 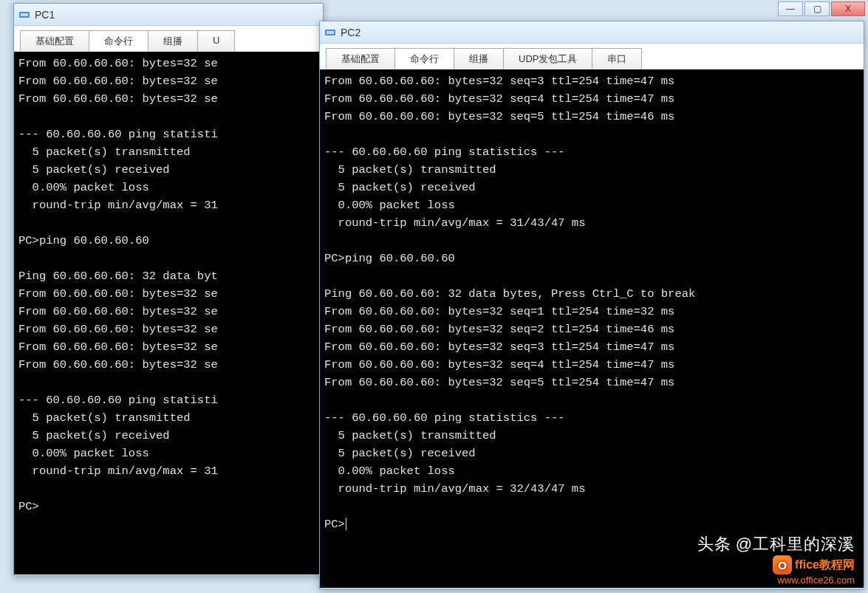 What do you see at coordinates (600, 32) in the screenshot?
I see `window-title: PC2` at bounding box center [600, 32].